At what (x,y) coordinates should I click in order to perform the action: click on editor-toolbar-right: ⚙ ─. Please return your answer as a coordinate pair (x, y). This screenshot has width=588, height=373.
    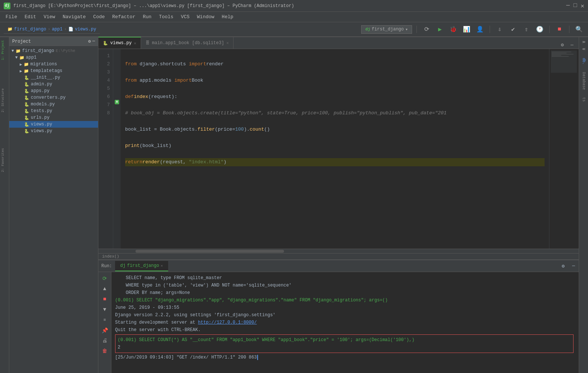
    Looking at the image, I should click on (567, 45).